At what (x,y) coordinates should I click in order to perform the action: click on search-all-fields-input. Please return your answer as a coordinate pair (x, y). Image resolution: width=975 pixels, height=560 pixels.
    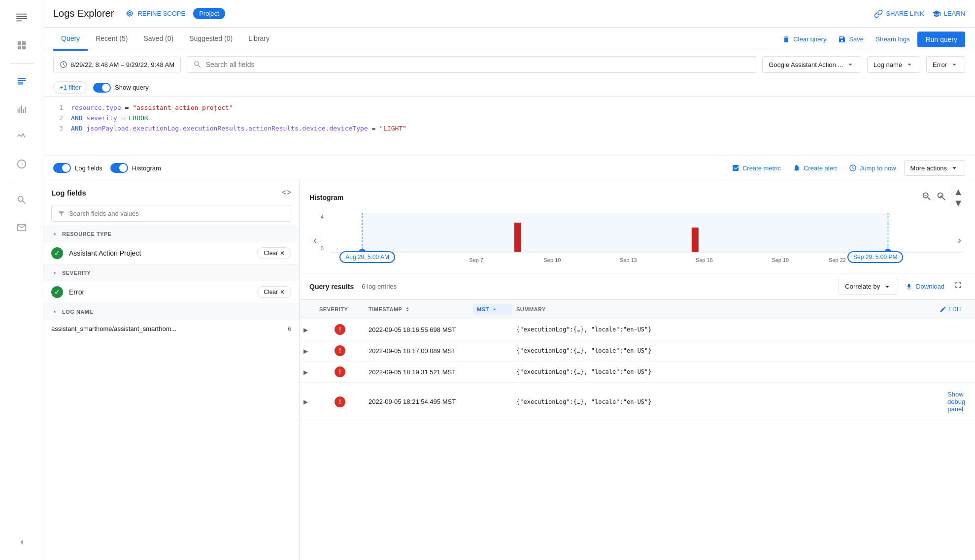
    Looking at the image, I should click on (478, 65).